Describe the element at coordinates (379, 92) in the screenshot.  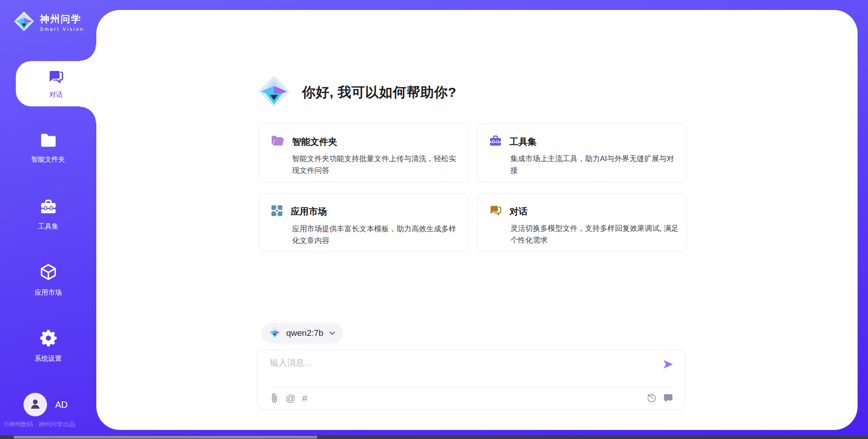
I see `greeting-text: 你好, 我可以如何帮助你?` at that location.